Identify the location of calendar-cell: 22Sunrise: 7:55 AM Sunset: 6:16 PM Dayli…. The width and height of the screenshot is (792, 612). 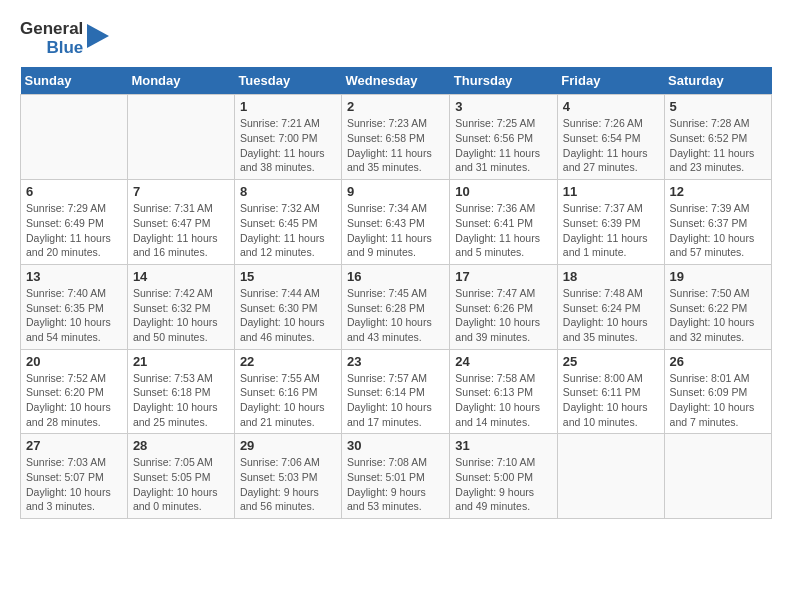
(288, 392).